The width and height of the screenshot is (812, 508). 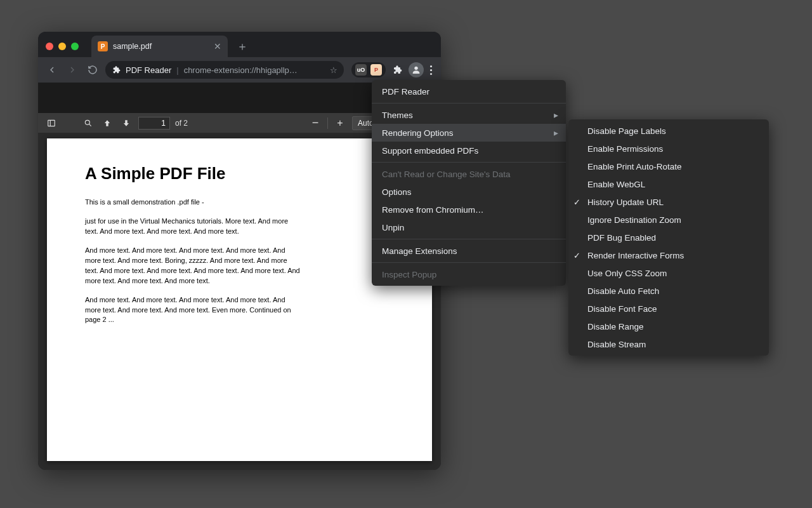 What do you see at coordinates (315, 123) in the screenshot?
I see `zoom-out-button: −` at bounding box center [315, 123].